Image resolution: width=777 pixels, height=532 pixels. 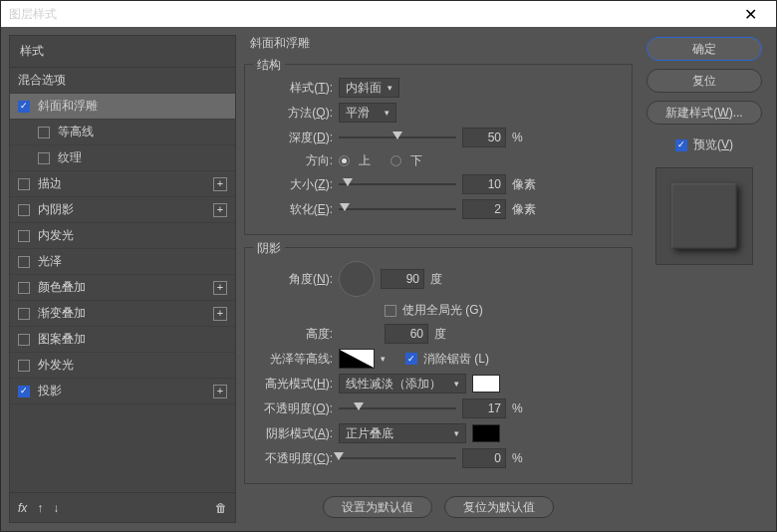 What do you see at coordinates (132, 235) in the screenshot?
I see `style-item-label: 内发光` at bounding box center [132, 235].